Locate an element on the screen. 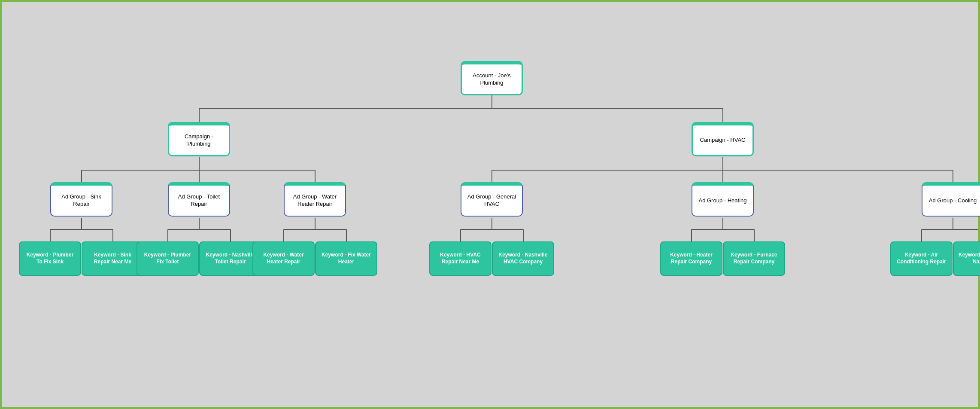 The height and width of the screenshot is (409, 980). account-node: Account - Joe's Plumbing is located at coordinates (492, 78).